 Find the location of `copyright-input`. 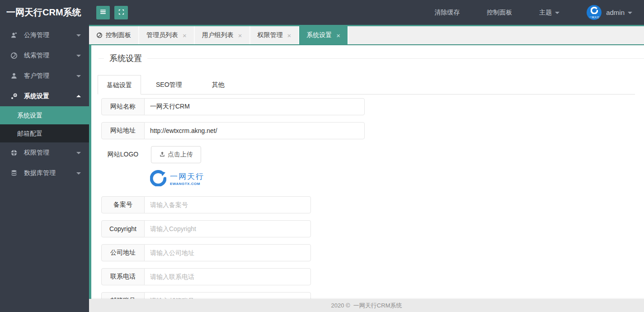

copyright-input is located at coordinates (228, 229).